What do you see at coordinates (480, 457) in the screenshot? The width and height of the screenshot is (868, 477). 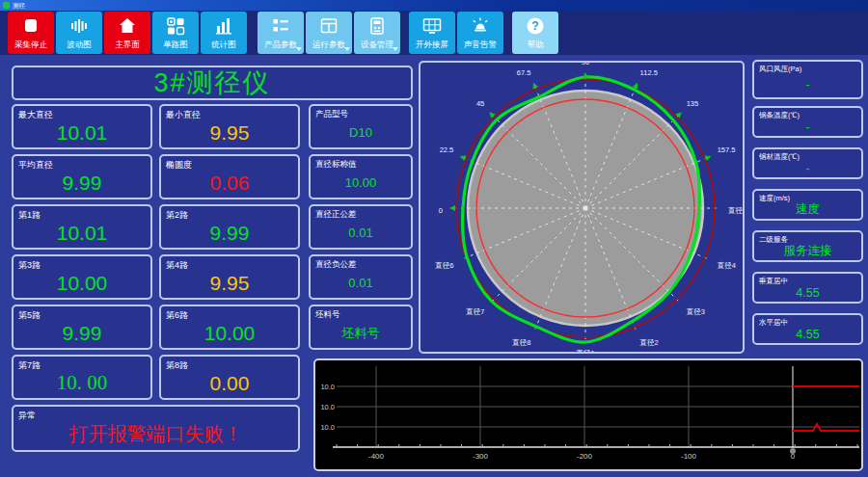 I see `x-tick-label: -300` at bounding box center [480, 457].